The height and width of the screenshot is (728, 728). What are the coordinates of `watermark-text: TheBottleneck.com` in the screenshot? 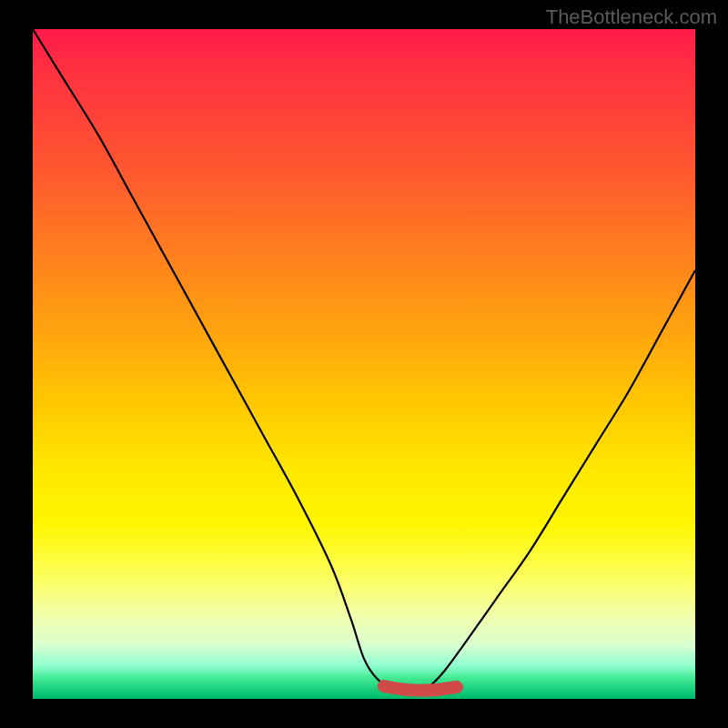 It's located at (632, 17).